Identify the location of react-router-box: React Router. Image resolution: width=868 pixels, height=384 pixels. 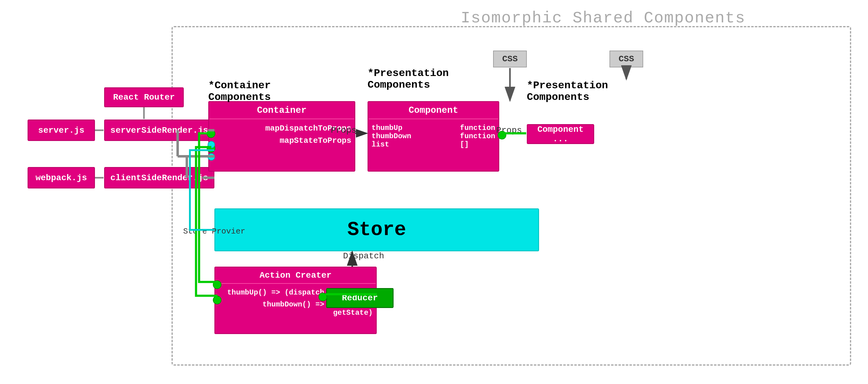
(144, 97).